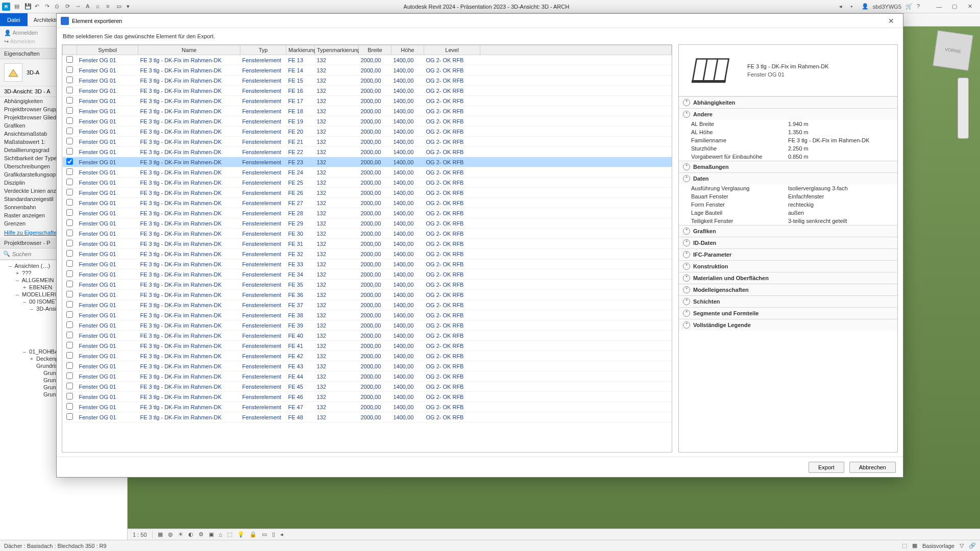 The height and width of the screenshot is (551, 980). Describe the element at coordinates (963, 108) in the screenshot. I see `nav-bar` at that location.